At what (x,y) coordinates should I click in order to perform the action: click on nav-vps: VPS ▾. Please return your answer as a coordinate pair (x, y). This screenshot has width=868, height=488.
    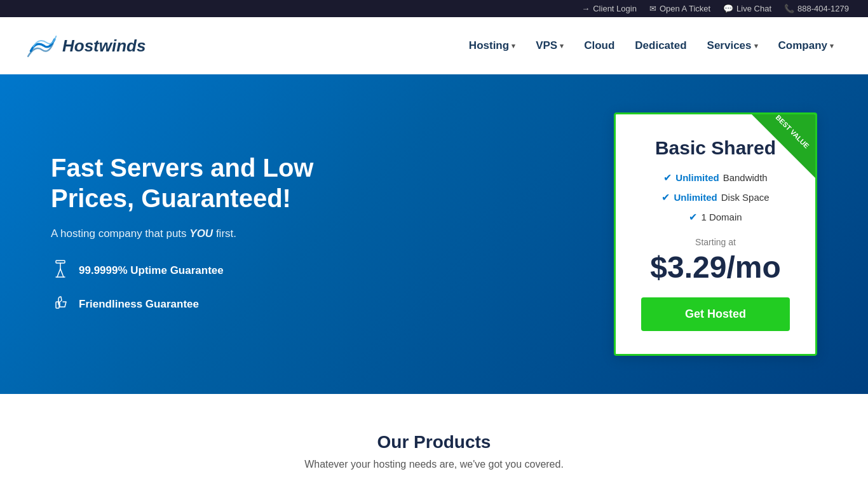
    Looking at the image, I should click on (550, 46).